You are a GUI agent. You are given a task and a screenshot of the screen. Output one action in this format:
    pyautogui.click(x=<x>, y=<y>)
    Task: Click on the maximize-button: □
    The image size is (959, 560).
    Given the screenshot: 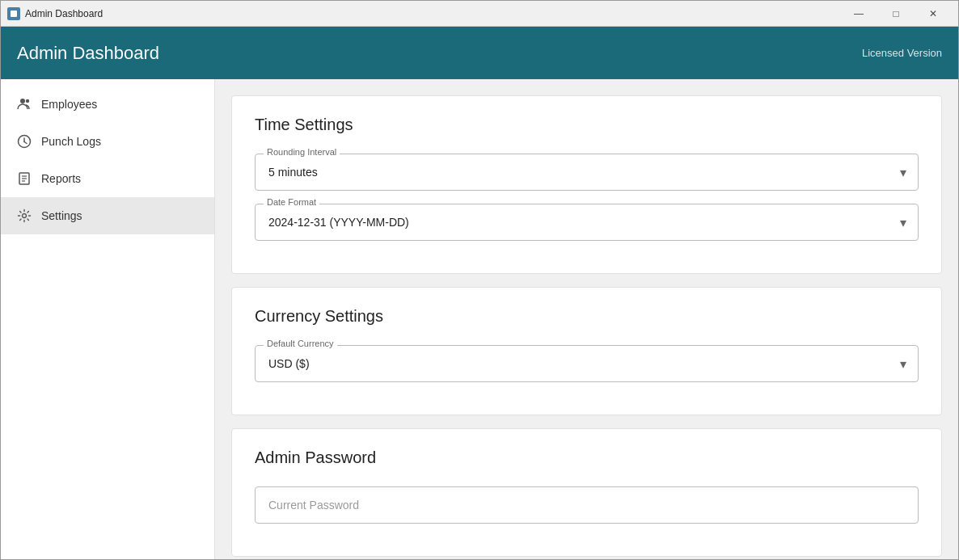 What is the action you would take?
    pyautogui.click(x=896, y=14)
    